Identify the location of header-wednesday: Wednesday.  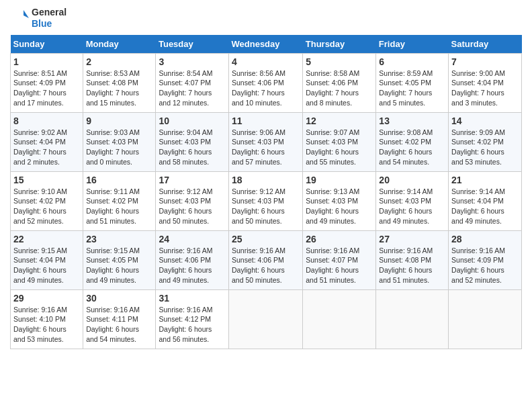
(266, 44).